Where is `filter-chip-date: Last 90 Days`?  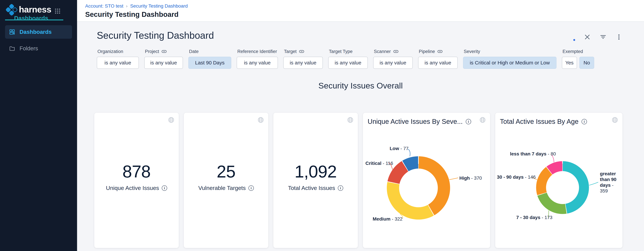 filter-chip-date: Last 90 Days is located at coordinates (210, 63).